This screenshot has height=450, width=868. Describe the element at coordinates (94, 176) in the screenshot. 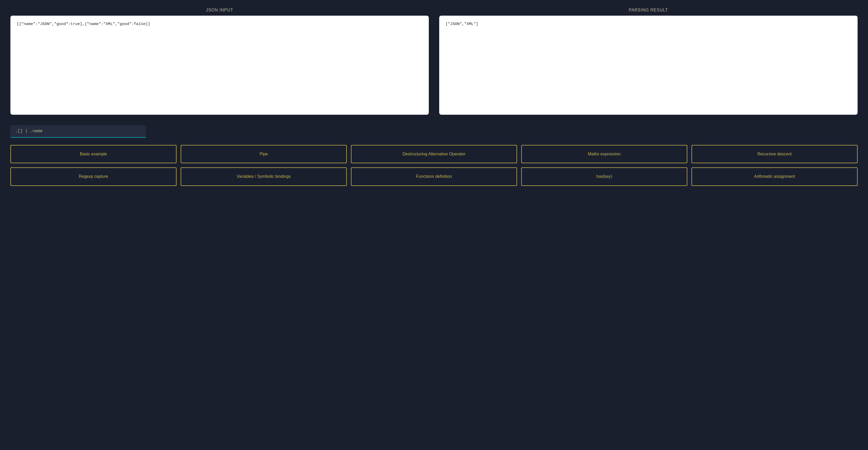

I see `example-button-0: Regexp capture` at that location.